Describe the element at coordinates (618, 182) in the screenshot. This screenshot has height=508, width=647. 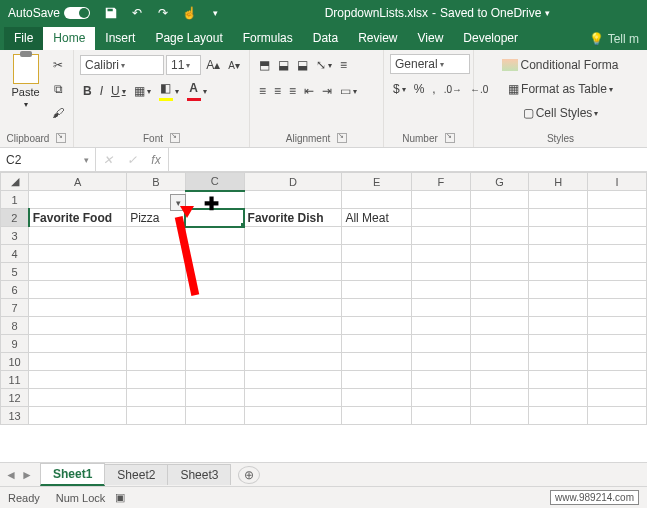
I see `col-header-I: I` at that location.